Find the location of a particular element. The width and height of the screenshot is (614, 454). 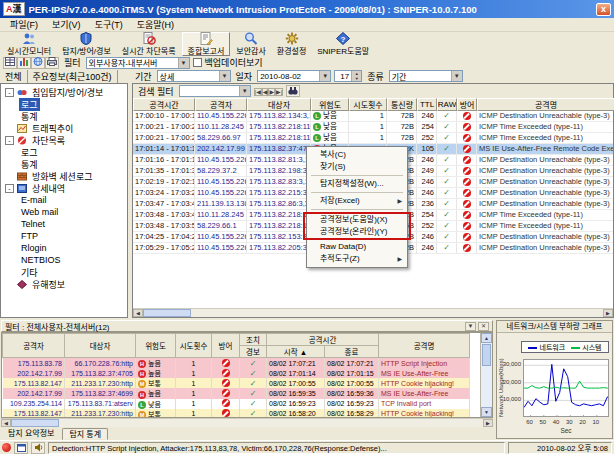

panel-collapse-icon: ▼ is located at coordinates (470, 326).